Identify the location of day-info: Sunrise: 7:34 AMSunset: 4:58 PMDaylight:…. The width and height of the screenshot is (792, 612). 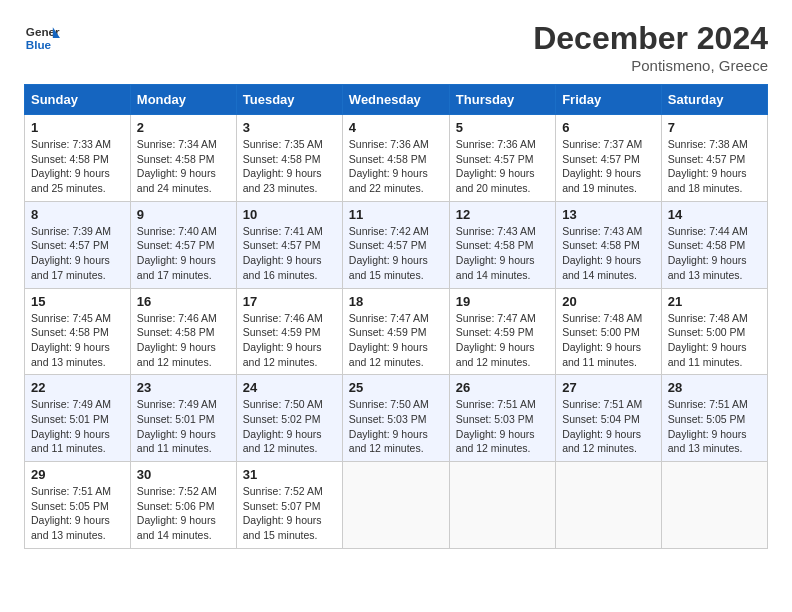
(184, 166).